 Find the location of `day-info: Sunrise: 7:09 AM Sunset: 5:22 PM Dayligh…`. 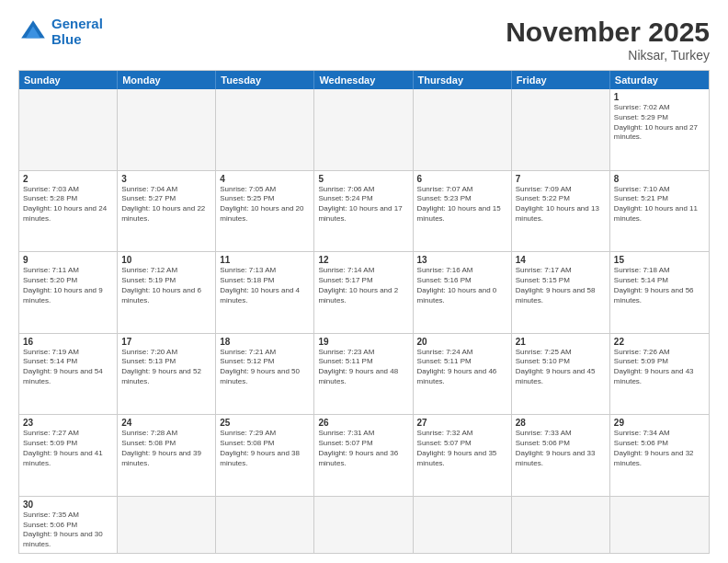

day-info: Sunrise: 7:09 AM Sunset: 5:22 PM Dayligh… is located at coordinates (561, 204).